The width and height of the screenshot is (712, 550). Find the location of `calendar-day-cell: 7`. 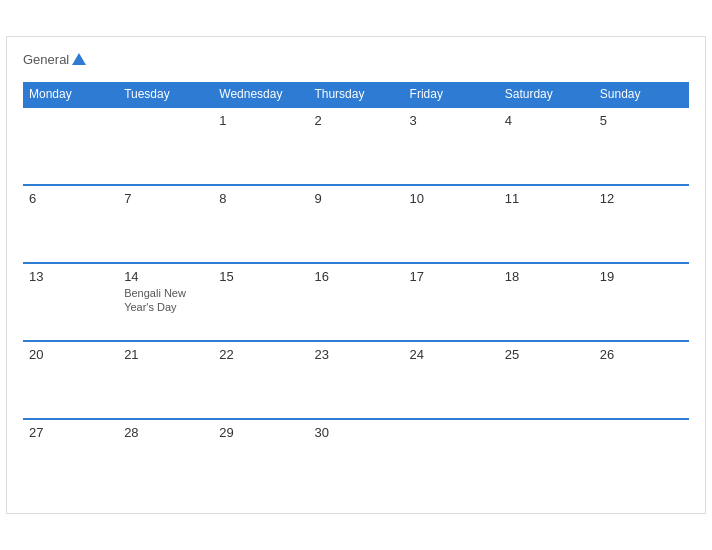

calendar-day-cell: 7 is located at coordinates (166, 224).